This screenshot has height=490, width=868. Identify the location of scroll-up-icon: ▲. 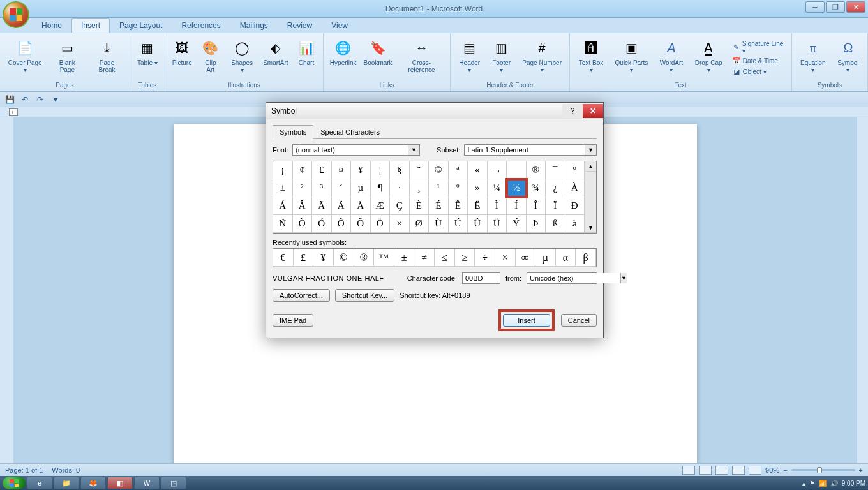
(591, 167).